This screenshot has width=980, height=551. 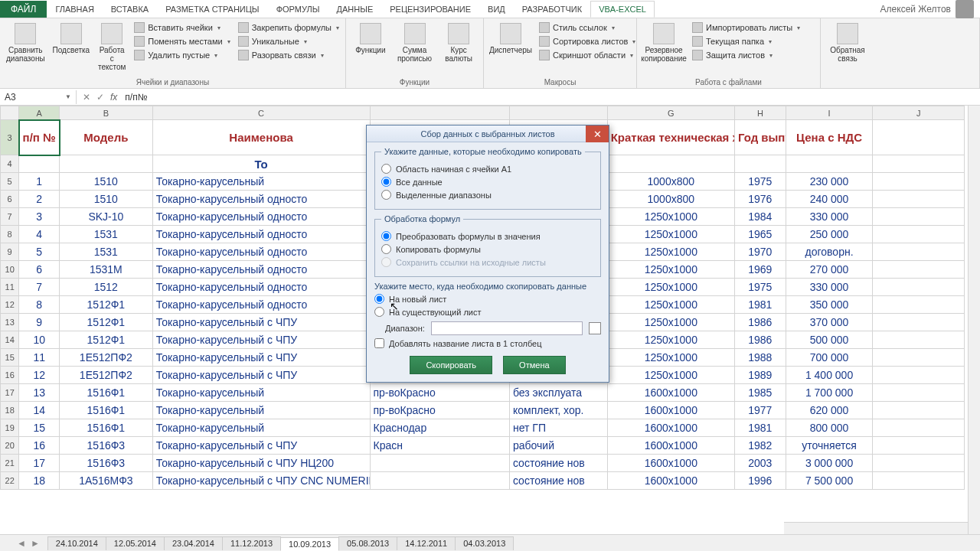 What do you see at coordinates (671, 182) in the screenshot?
I see `cell: 1000x800` at bounding box center [671, 182].